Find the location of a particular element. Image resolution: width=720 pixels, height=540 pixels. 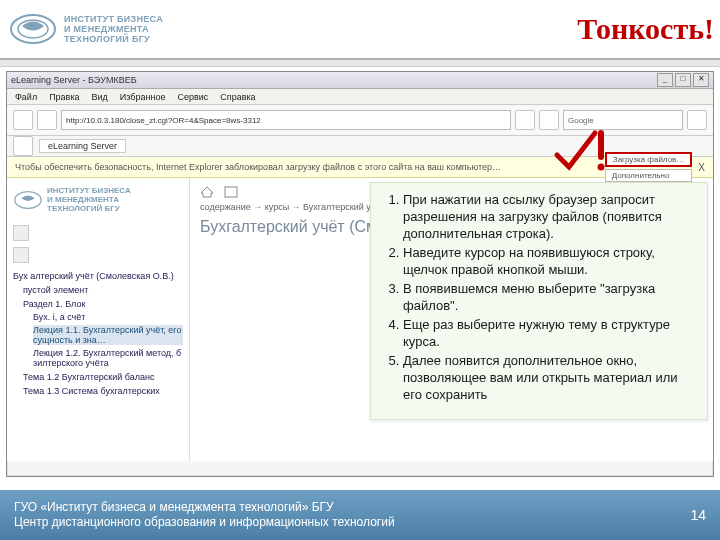

menu-item: Справка is located at coordinates (238, 97).